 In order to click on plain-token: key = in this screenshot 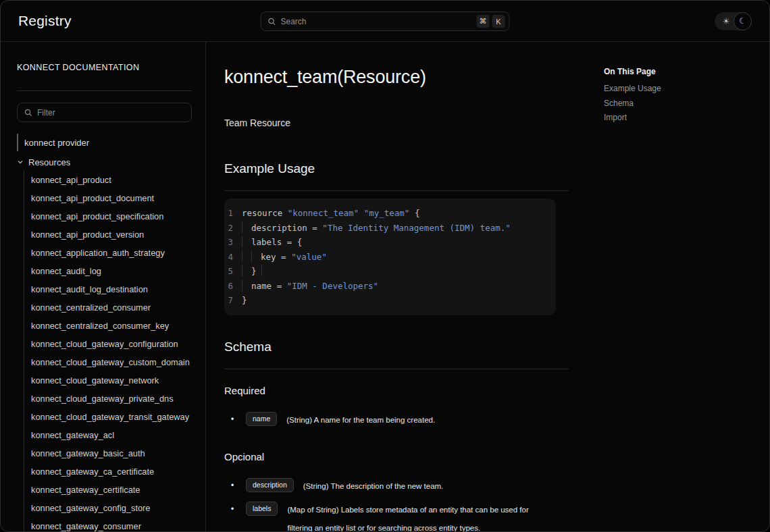, I will do `click(276, 257)`.